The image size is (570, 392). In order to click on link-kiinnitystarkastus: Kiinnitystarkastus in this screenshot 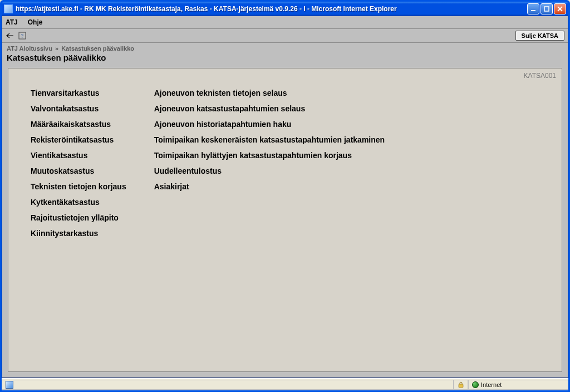, I will do `click(78, 233)`.